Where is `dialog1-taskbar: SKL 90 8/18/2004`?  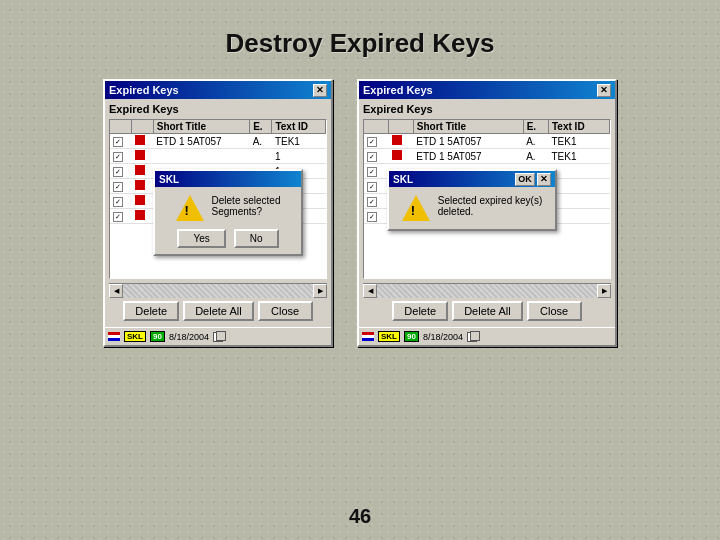
dialog1-taskbar: SKL 90 8/18/2004 is located at coordinates (218, 336).